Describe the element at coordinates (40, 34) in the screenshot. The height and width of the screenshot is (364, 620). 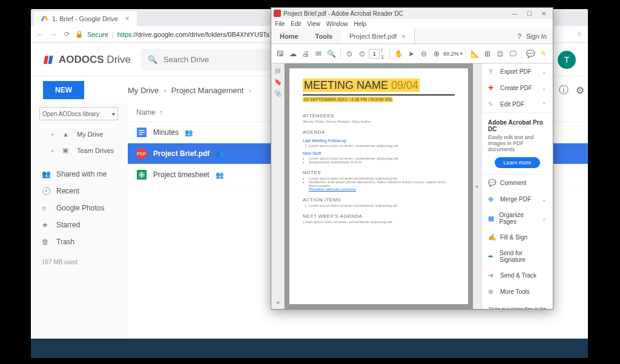
I see `nav-back-icon: ←` at that location.